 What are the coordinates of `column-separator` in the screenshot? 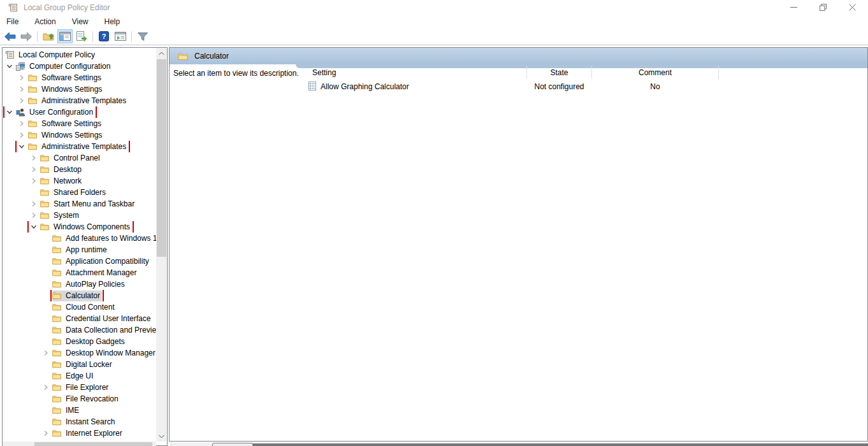 It's located at (719, 73).